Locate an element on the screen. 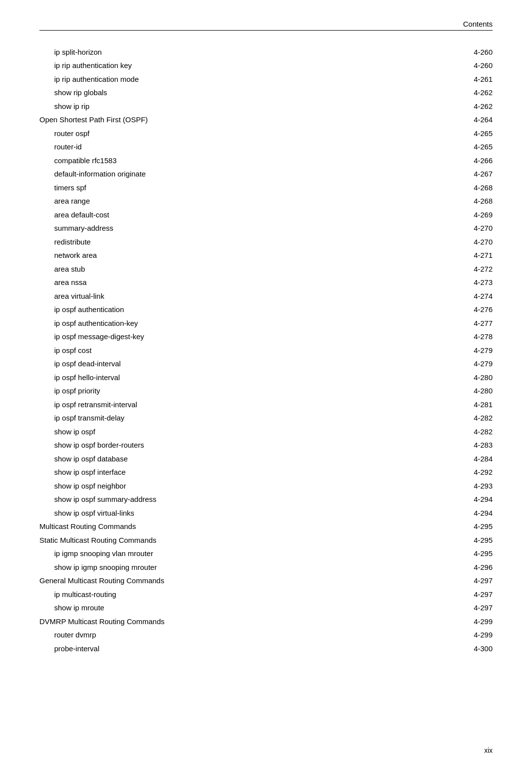 Image resolution: width=532 pixels, height=774 pixels. toc-row: show ip rip4-262 is located at coordinates (266, 106).